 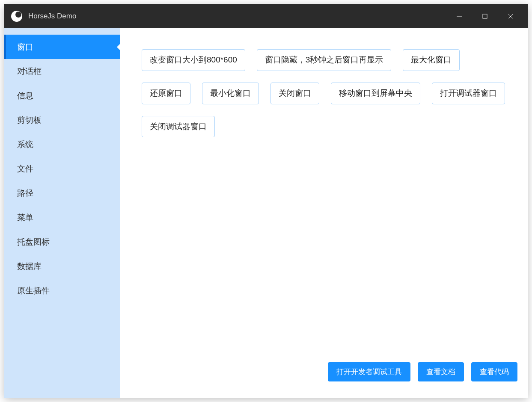 What do you see at coordinates (468, 93) in the screenshot?
I see `open-debugger-button: 打开调试器窗口` at bounding box center [468, 93].